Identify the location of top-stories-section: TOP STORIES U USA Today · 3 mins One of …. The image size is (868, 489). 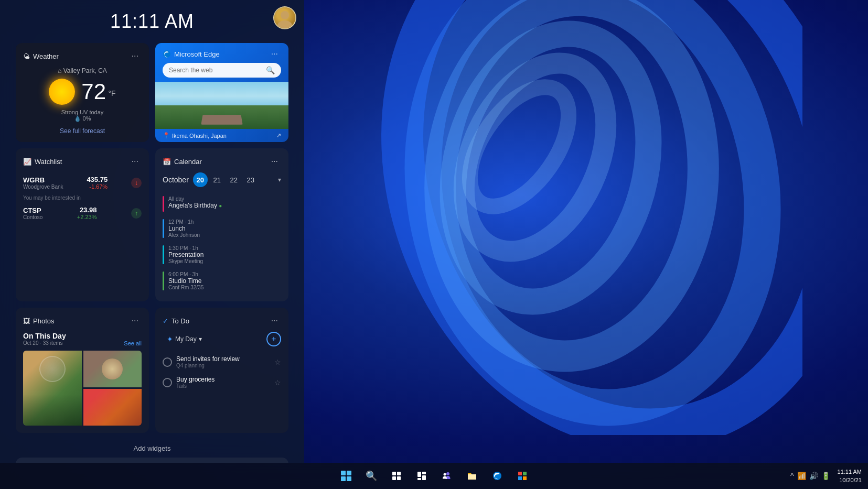
(152, 460).